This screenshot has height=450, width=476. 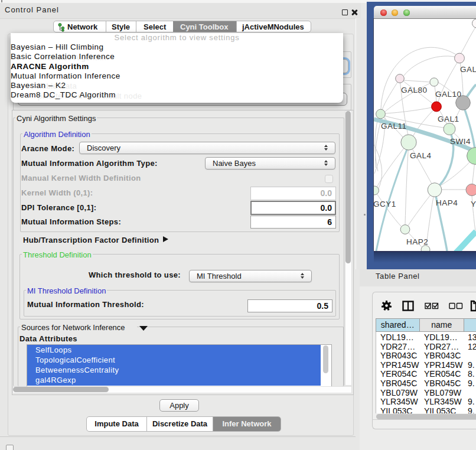 What do you see at coordinates (449, 94) in the screenshot?
I see `svg-text: GAL10` at bounding box center [449, 94].